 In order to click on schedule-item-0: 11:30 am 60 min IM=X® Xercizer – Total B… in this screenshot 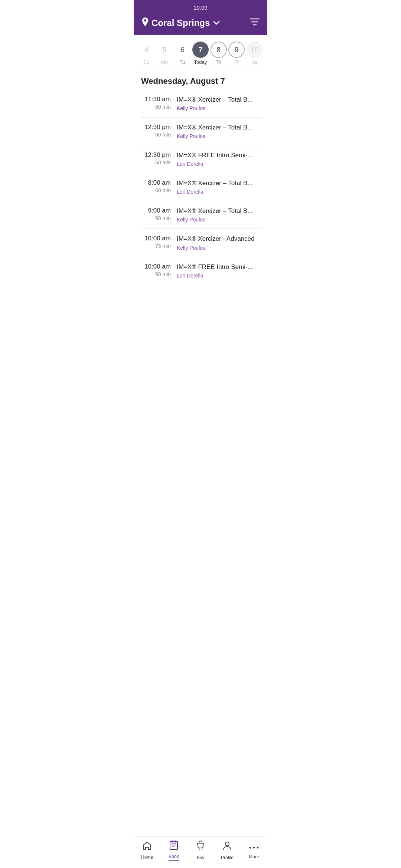, I will do `click(200, 104)`.